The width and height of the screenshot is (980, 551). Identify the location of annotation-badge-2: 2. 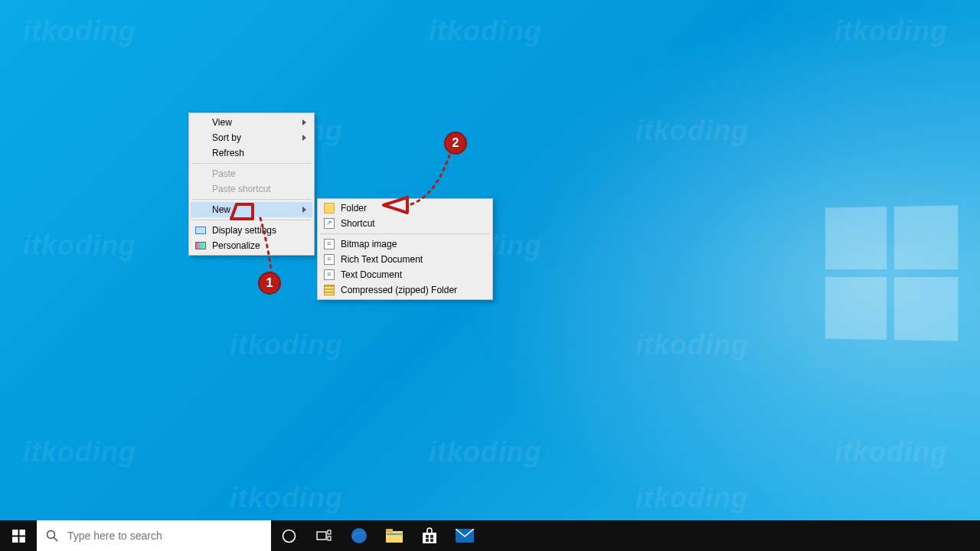
(456, 143).